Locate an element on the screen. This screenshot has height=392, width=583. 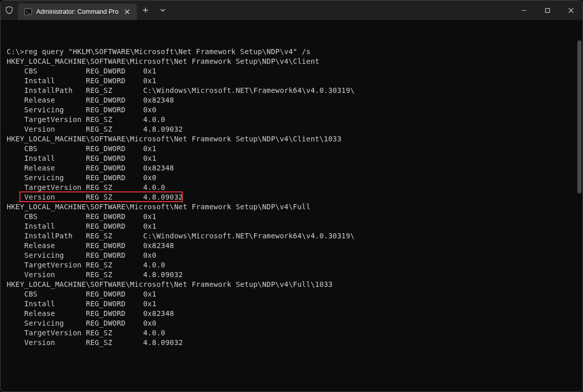
minimize-button is located at coordinates (524, 10).